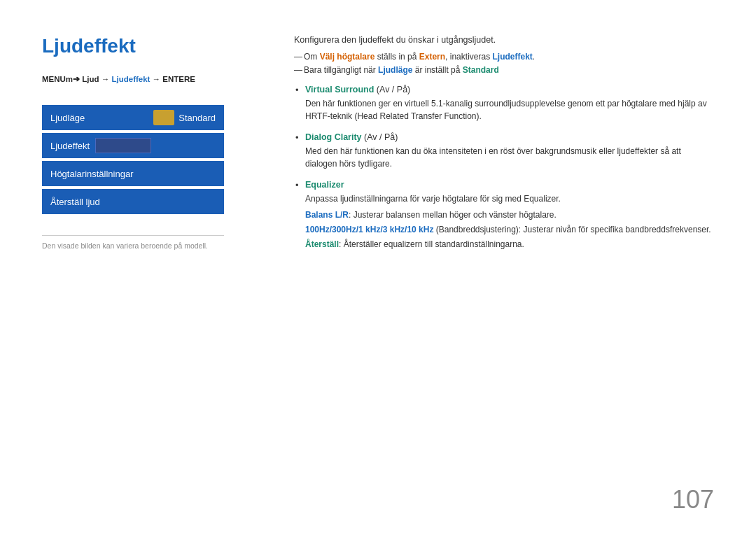  Describe the element at coordinates (370, 230) in the screenshot. I see `hz-bold: 100Hz/300Hz/1 kHz/3 kHz/10 kHz` at that location.